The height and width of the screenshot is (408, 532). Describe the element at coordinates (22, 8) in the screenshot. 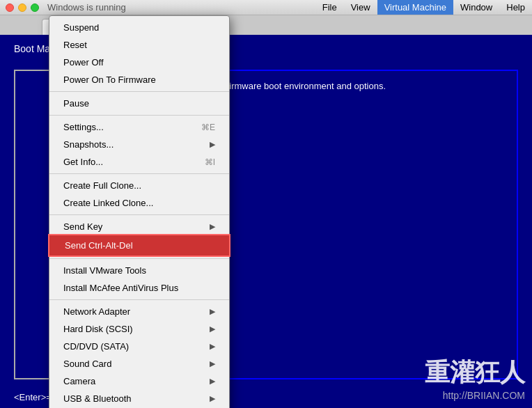

I see `minimize-button` at that location.